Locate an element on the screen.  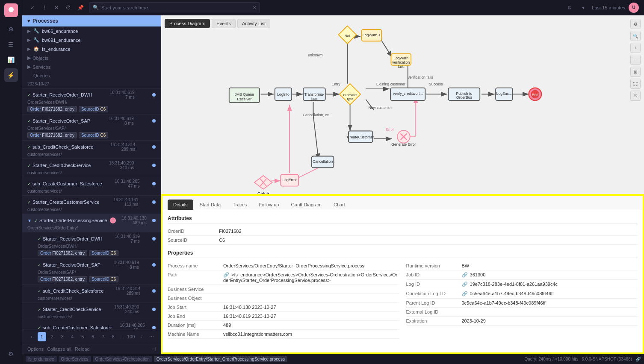
section-queries: Queries is located at coordinates (92, 76).